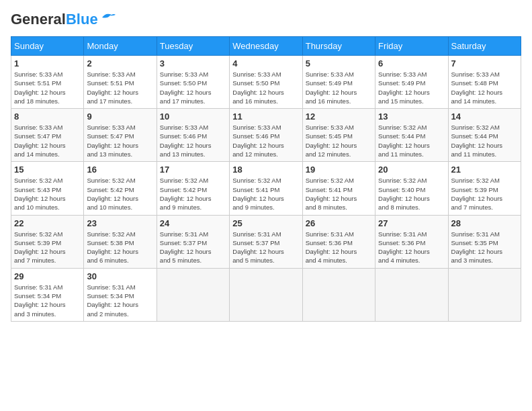 This screenshot has width=532, height=411. I want to click on day-info: Sunrise: 5:33 AM Sunset: 5:50 PM Dayligh…, so click(266, 87).